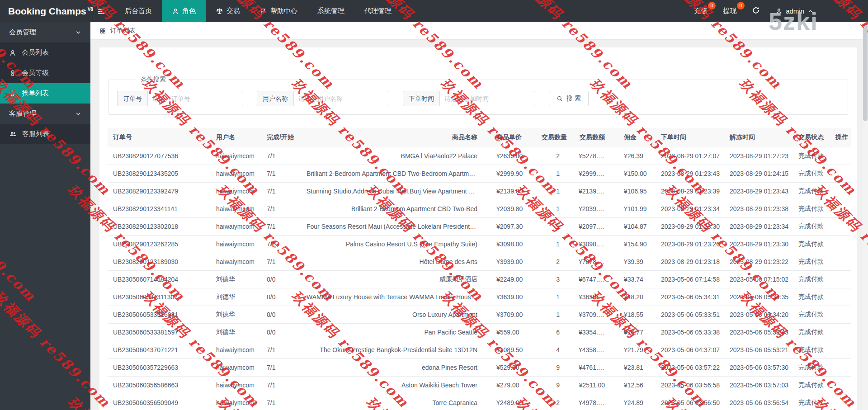  What do you see at coordinates (228, 11) in the screenshot?
I see `top-menu-item: 交易` at bounding box center [228, 11].